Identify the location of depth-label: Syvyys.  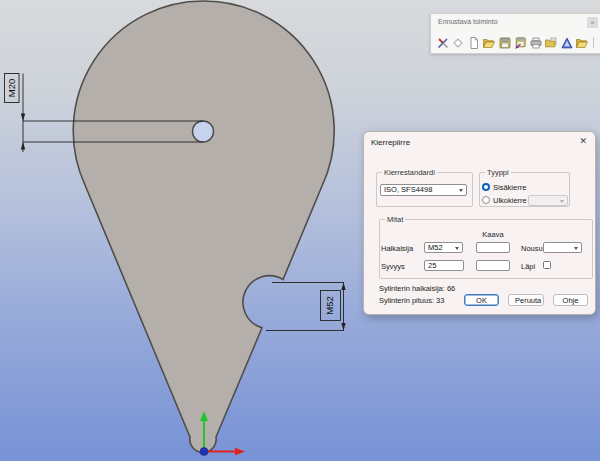
(393, 266).